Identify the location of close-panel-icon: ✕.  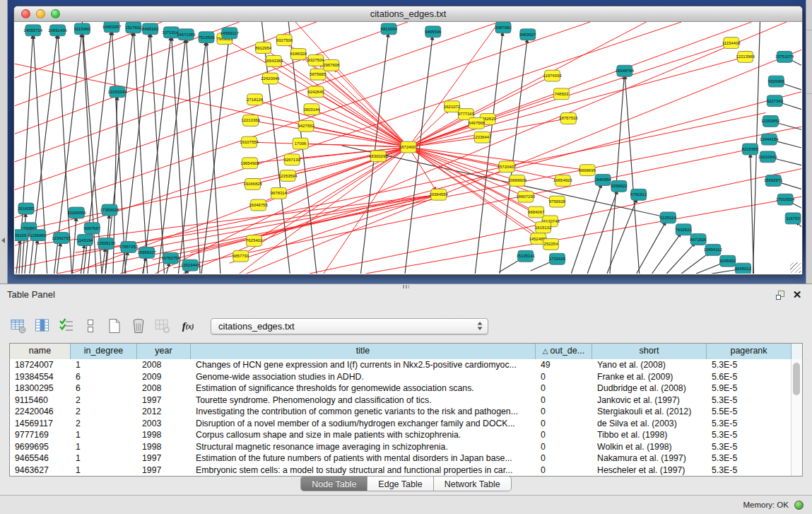
(797, 295).